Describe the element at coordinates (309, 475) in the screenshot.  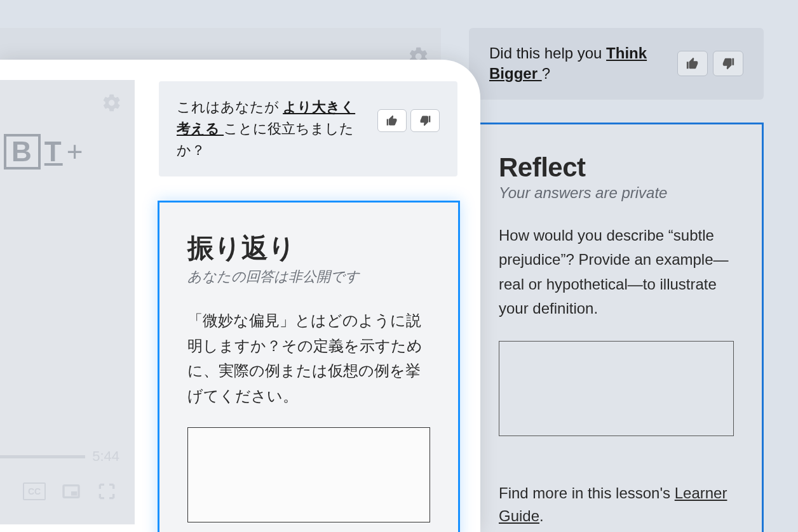
I see `reflect-answer-input-jp` at that location.